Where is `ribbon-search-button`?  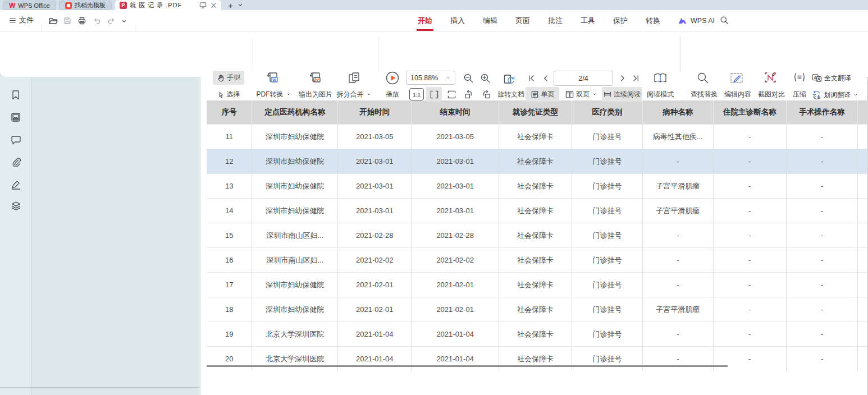
ribbon-search-button is located at coordinates (724, 20).